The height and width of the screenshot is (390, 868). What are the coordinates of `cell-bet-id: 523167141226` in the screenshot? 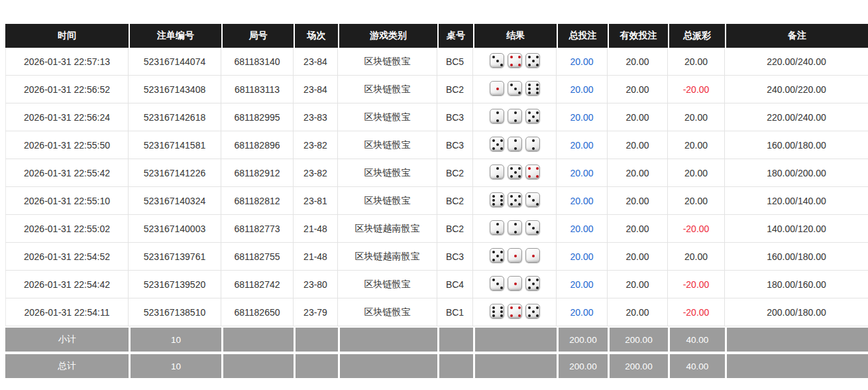 It's located at (175, 173).